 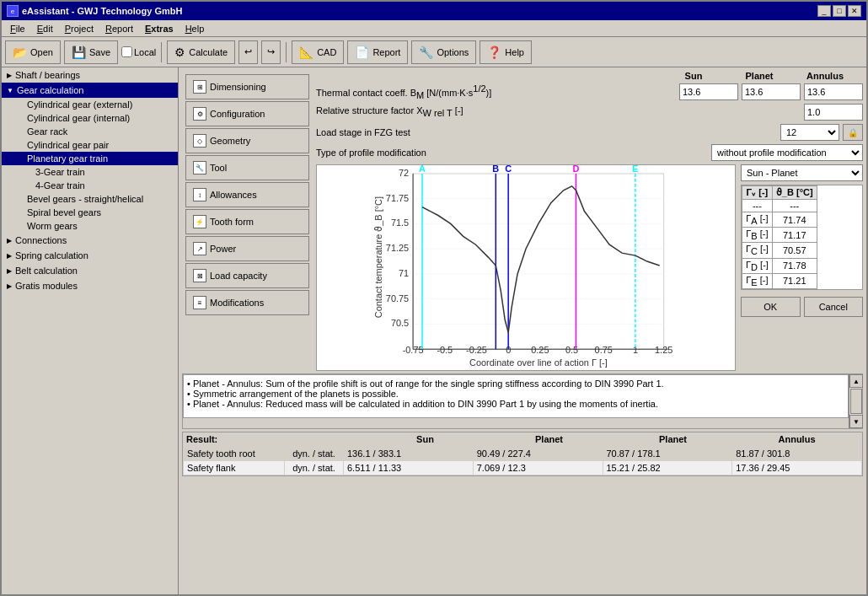 What do you see at coordinates (248, 87) in the screenshot?
I see `dimensioning-button: ⊞ Dimensioning` at bounding box center [248, 87].